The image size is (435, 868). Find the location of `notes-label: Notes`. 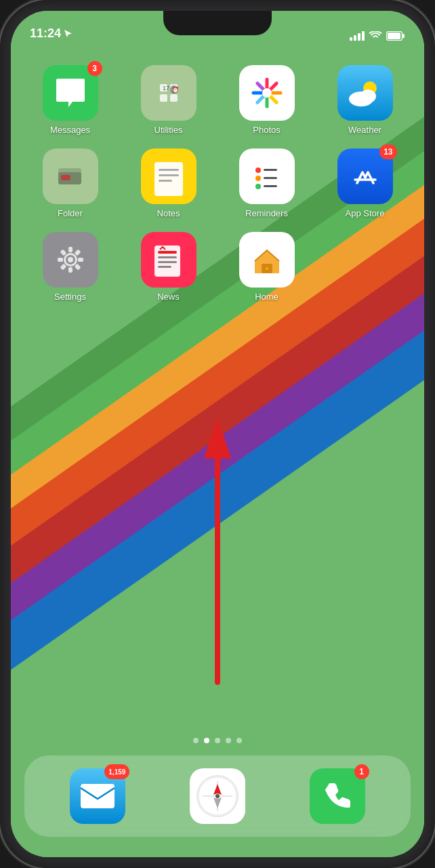

notes-label: Notes is located at coordinates (169, 213).